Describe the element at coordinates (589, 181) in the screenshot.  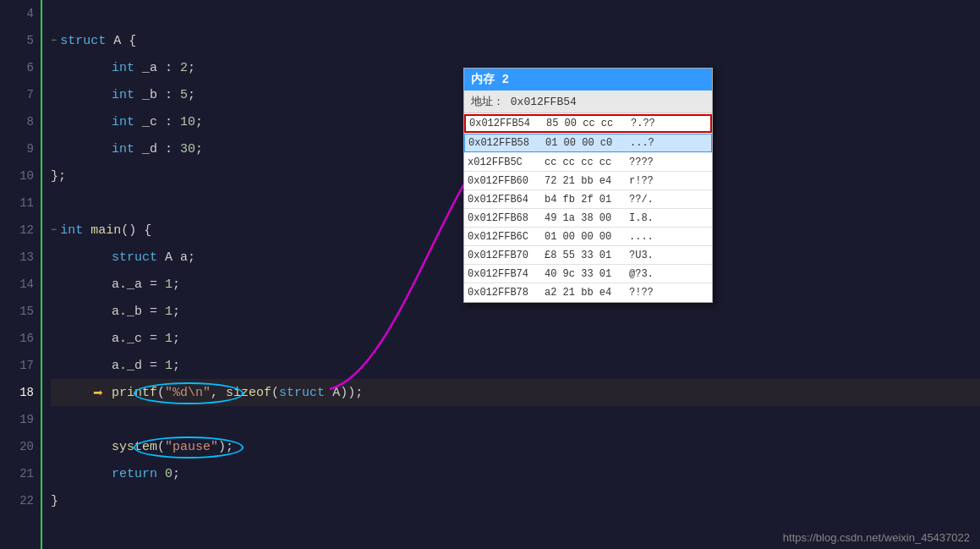
I see `memory-row-3: 0x012FFB60 72 21 bb e4 r!??` at that location.